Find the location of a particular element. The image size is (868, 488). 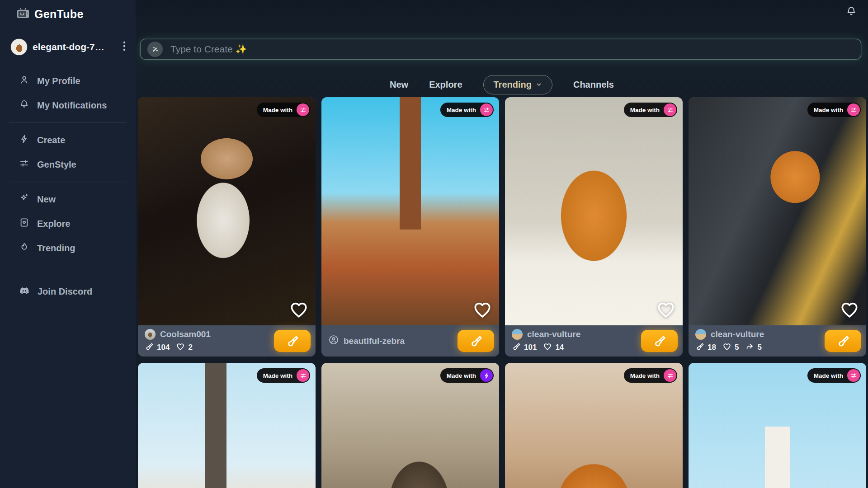

sidebar-item-trending: Trending is located at coordinates (68, 248).